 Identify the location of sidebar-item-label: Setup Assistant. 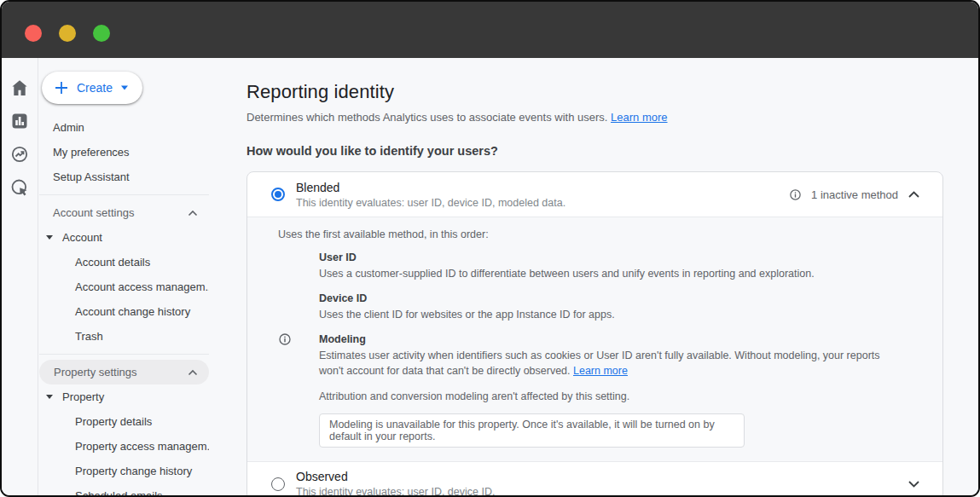
(91, 177).